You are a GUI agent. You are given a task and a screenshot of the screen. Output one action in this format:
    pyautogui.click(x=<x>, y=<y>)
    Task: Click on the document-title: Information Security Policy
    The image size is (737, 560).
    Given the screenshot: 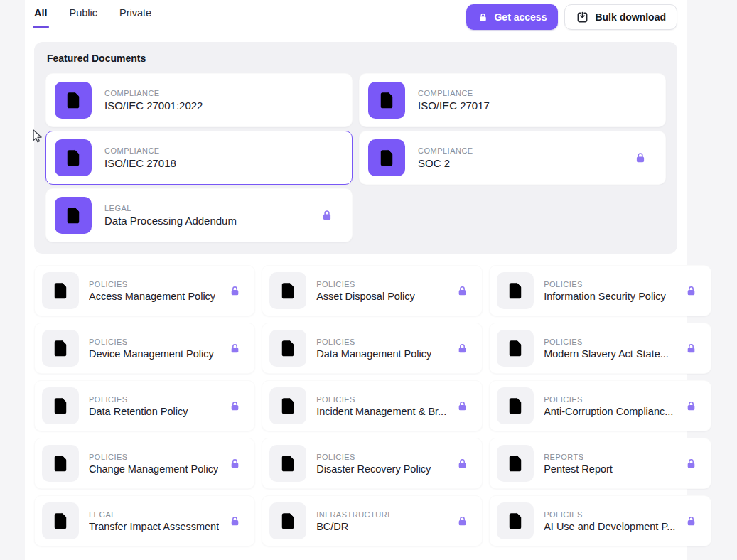 What is the action you would take?
    pyautogui.click(x=605, y=296)
    